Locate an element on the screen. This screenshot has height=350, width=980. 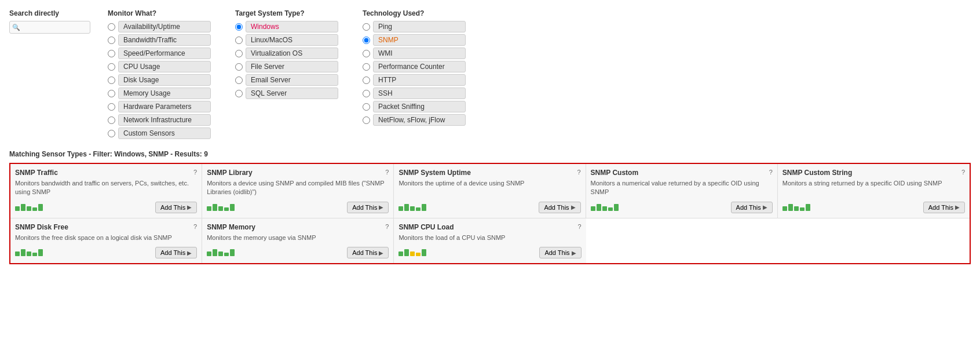
monitor-bandwidth: Bandwidth/Traffic is located at coordinates (166, 40).